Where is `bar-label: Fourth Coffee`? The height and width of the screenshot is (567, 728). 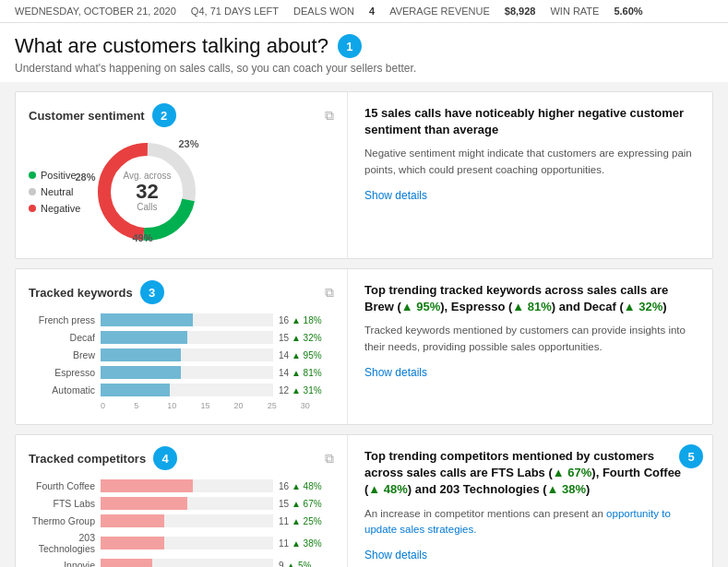
bar-label: Fourth Coffee is located at coordinates (62, 486).